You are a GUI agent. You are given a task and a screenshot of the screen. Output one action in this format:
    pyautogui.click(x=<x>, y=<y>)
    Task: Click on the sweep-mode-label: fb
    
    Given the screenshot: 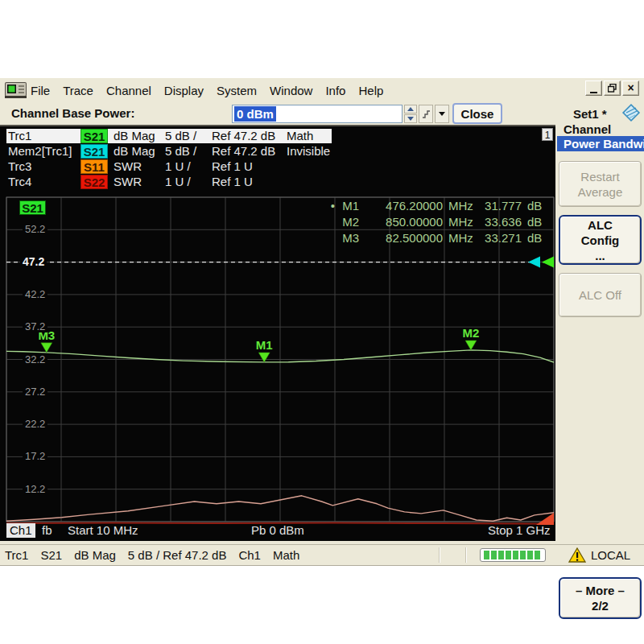 What is the action you would take?
    pyautogui.click(x=47, y=530)
    